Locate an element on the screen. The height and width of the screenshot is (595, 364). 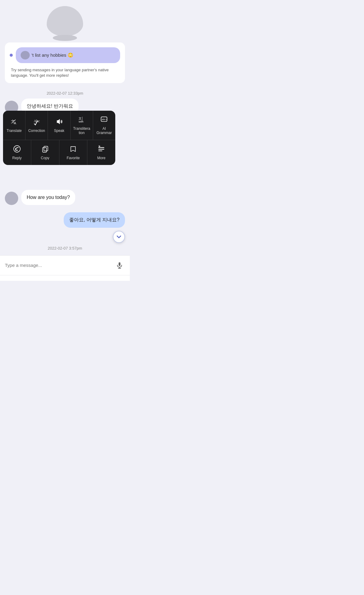
menu-item-more: More is located at coordinates (101, 153).